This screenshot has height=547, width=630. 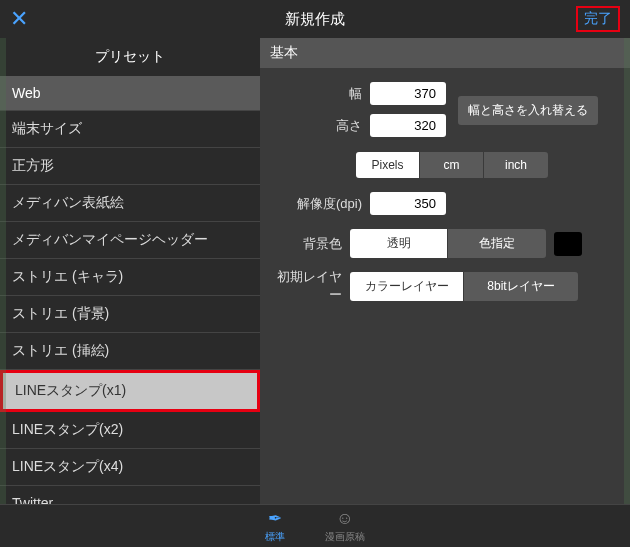 What do you see at coordinates (345, 537) in the screenshot?
I see `tab-manga-label: 漫画原稿` at bounding box center [345, 537].